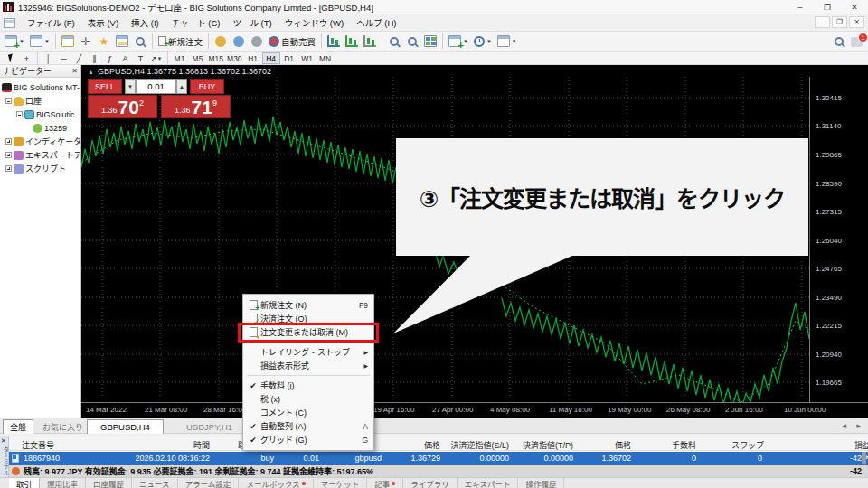 This screenshot has height=488, width=868. Describe the element at coordinates (74, 70) in the screenshot. I see `navigator-close-icon: ✕` at that location.